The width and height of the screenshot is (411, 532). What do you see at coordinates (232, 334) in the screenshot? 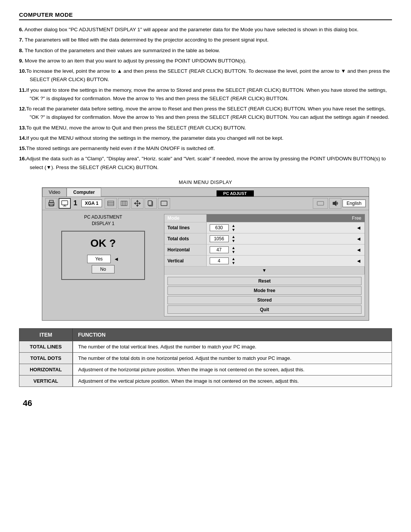
I see `col-function-header: FUNCTION` at bounding box center [232, 334].